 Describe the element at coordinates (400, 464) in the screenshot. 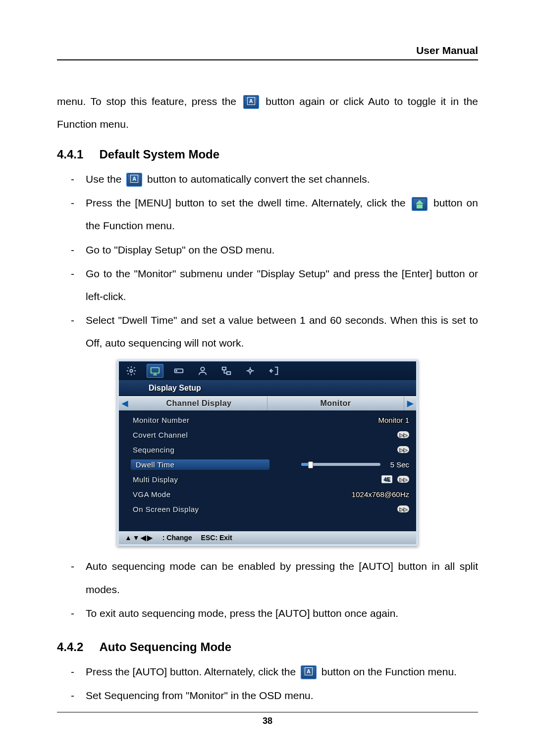

I see `value-text: 5 Sec` at that location.